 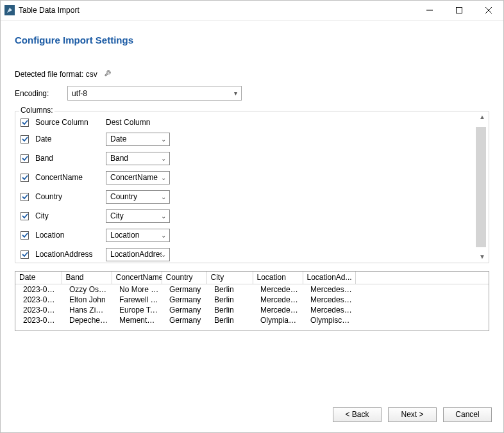 What do you see at coordinates (252, 305) in the screenshot?
I see `preview-body: 2023-05-28Ozzy Osbou...No More To...Germ…` at bounding box center [252, 305].